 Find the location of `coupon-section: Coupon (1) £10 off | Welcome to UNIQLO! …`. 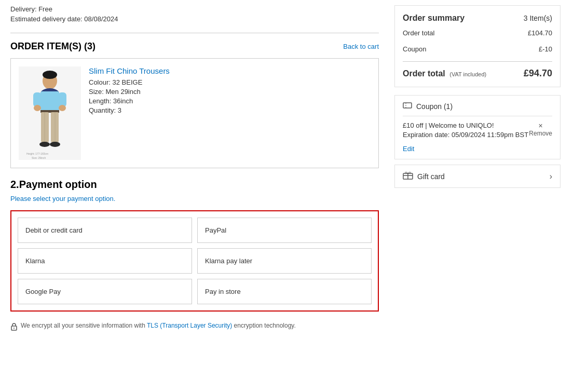

coupon-section: Coupon (1) £10 off | Welcome to UNIQLO! … is located at coordinates (477, 127).